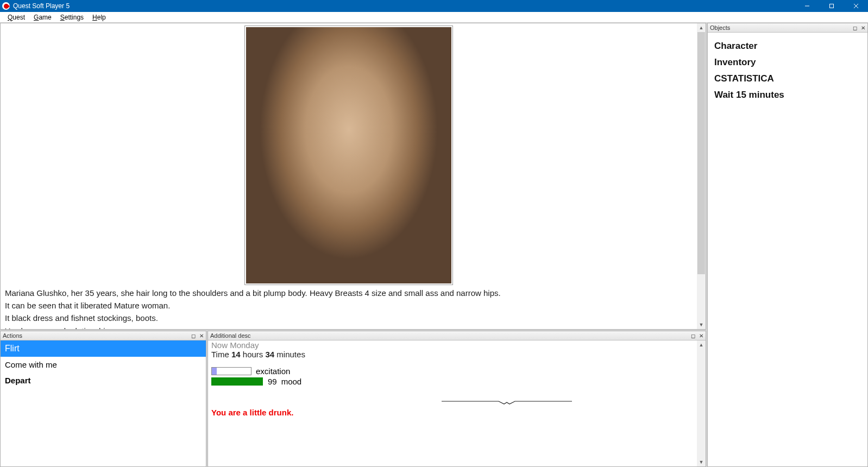  Describe the element at coordinates (103, 365) in the screenshot. I see `action-come-with-me: Come with me` at that location.